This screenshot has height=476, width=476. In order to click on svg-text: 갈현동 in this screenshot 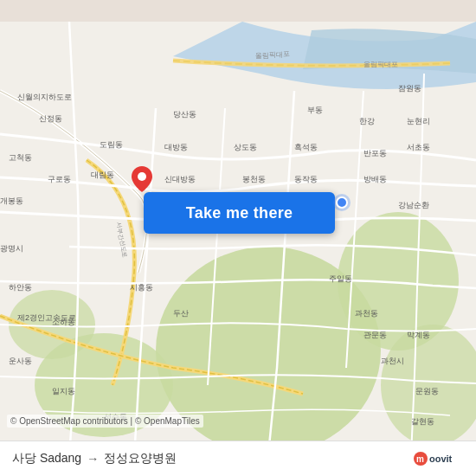, I will do `click(422, 421)`.